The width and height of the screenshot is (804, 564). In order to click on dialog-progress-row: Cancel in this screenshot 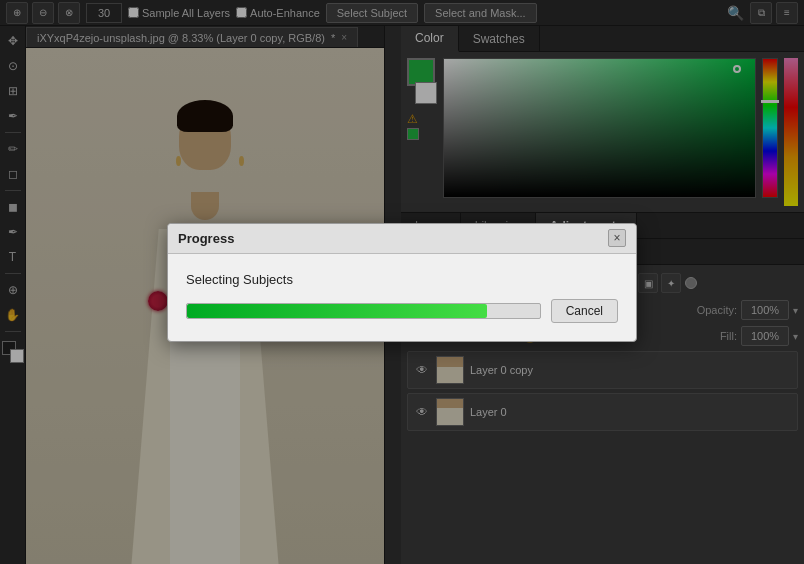, I will do `click(402, 311)`.